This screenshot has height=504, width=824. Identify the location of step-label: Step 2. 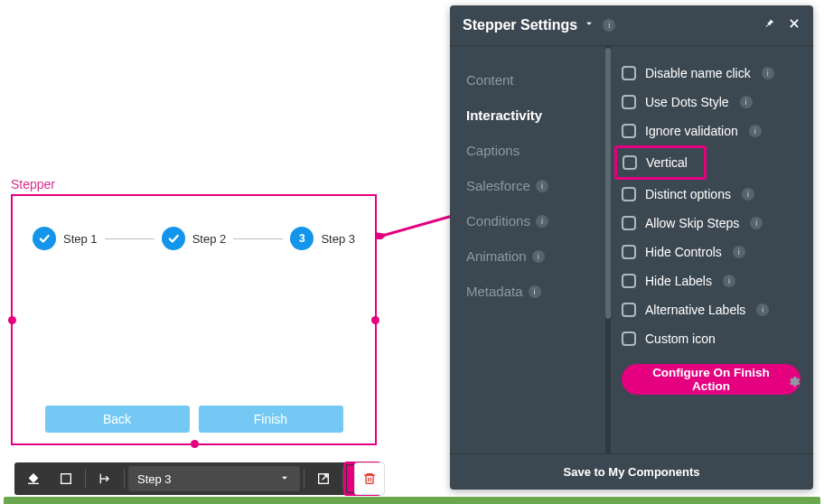
(210, 238).